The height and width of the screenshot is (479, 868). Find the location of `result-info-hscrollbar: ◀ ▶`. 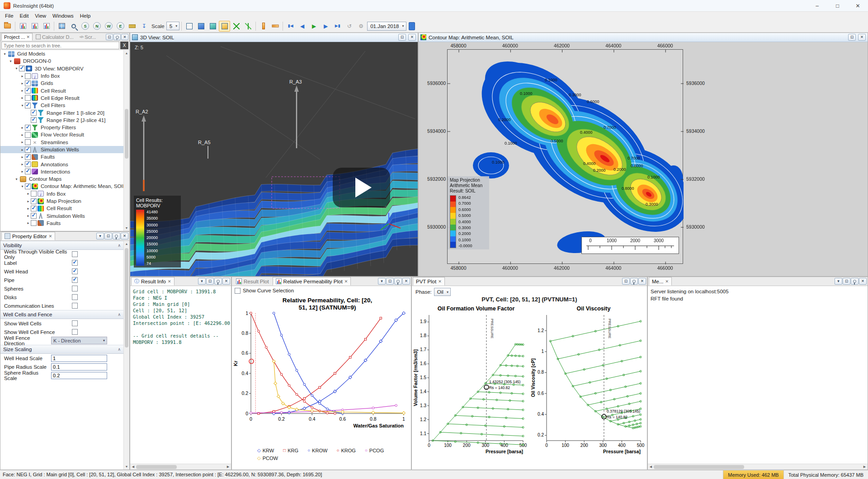

result-info-hscrollbar: ◀ ▶ is located at coordinates (181, 466).